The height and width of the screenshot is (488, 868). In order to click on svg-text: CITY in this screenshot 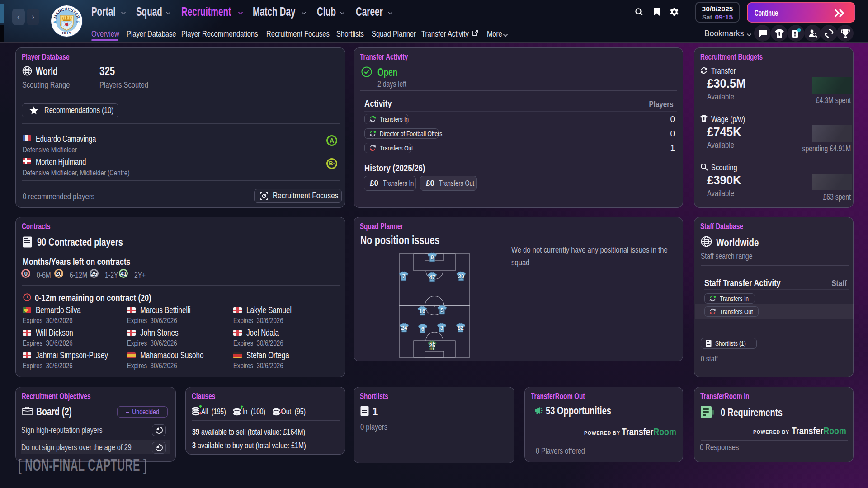, I will do `click(67, 33)`.